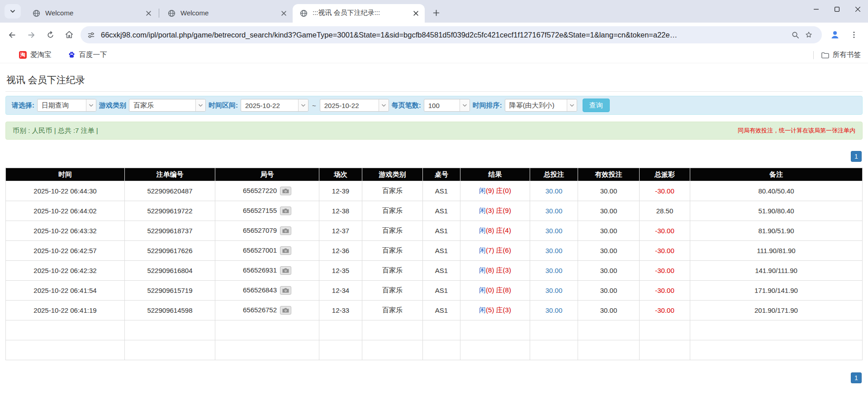 The width and height of the screenshot is (868, 400). Describe the element at coordinates (275, 105) in the screenshot. I see `date-from-select: 2025-10-22` at that location.